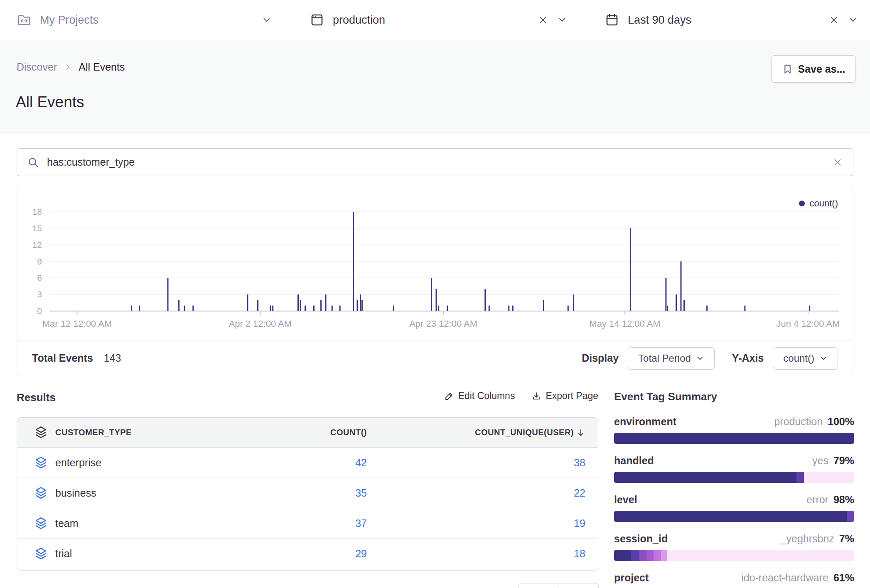 The width and height of the screenshot is (870, 588). I want to click on clear-date-range-icon, so click(834, 20).